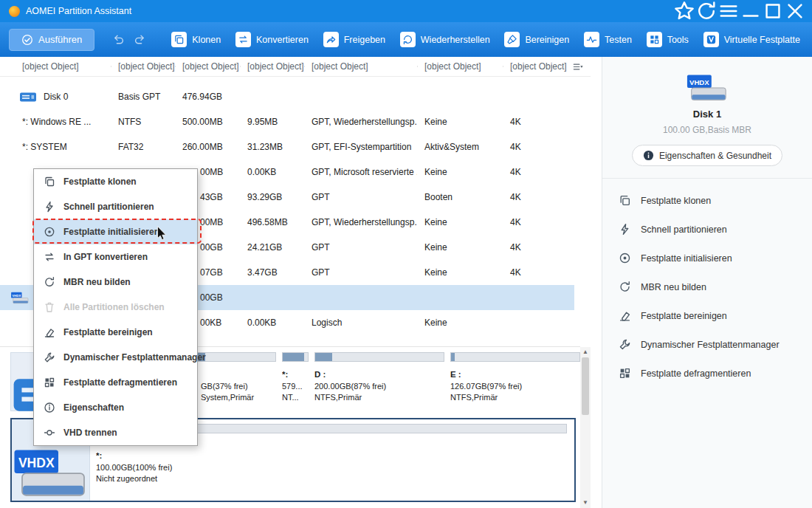 The height and width of the screenshot is (508, 812). Describe the element at coordinates (295, 147) in the screenshot. I see `table-row: *: SYSTEM FAT32 260.00MB 31.23MB GPT, EF…` at that location.